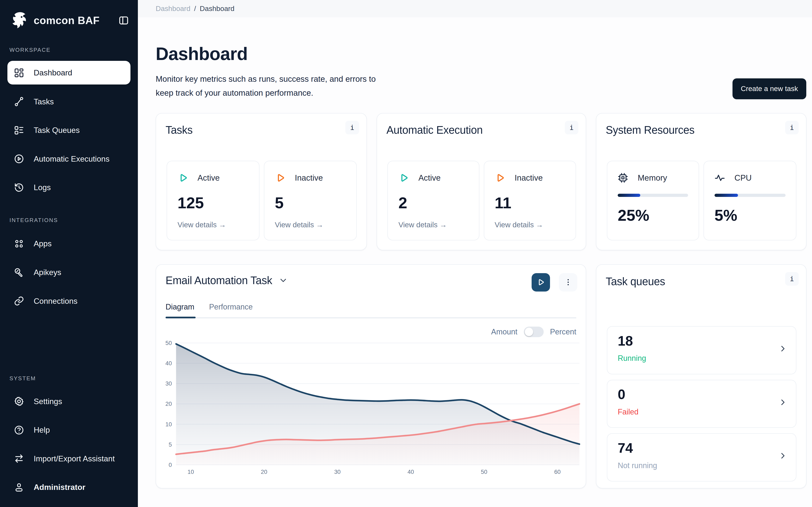 Image resolution: width=812 pixels, height=507 pixels. Describe the element at coordinates (750, 201) in the screenshot. I see `cpu-meter: CPU 5%` at that location.